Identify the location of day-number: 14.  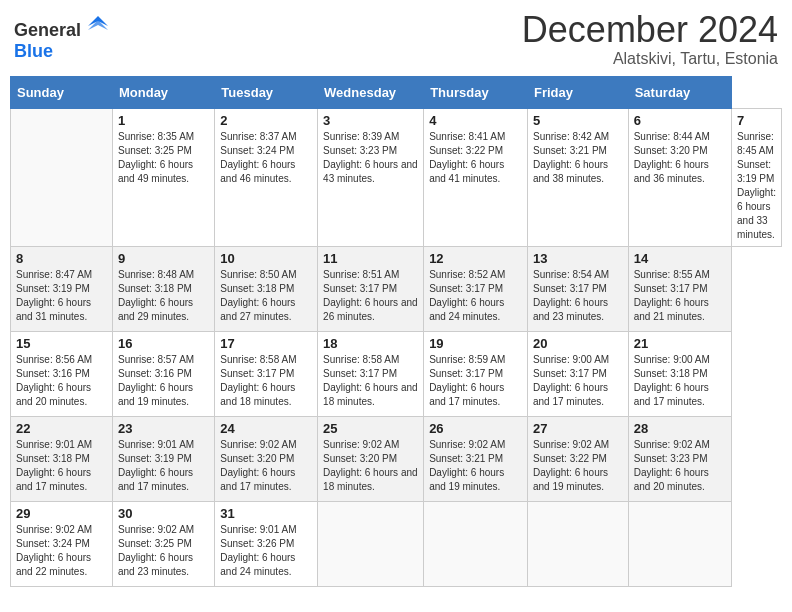
(680, 258).